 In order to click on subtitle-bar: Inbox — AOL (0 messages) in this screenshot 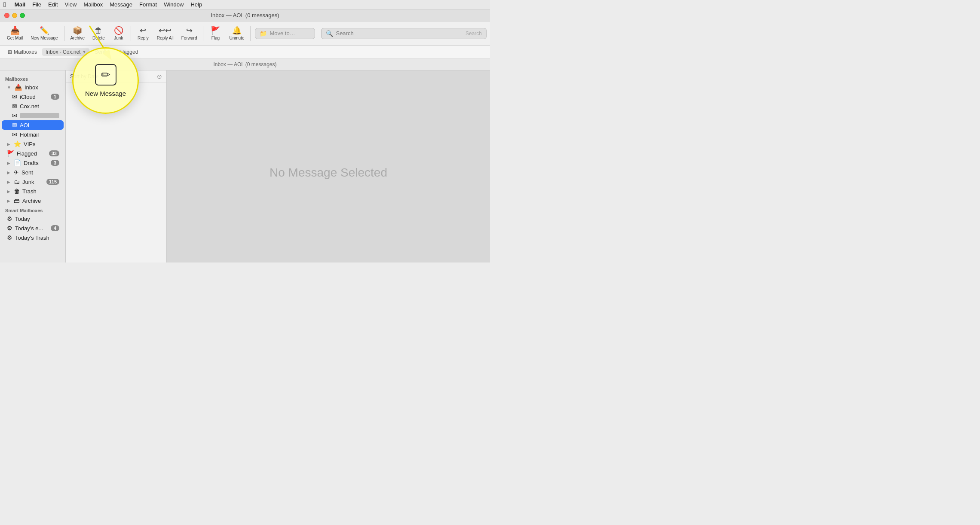, I will do `click(245, 64)`.